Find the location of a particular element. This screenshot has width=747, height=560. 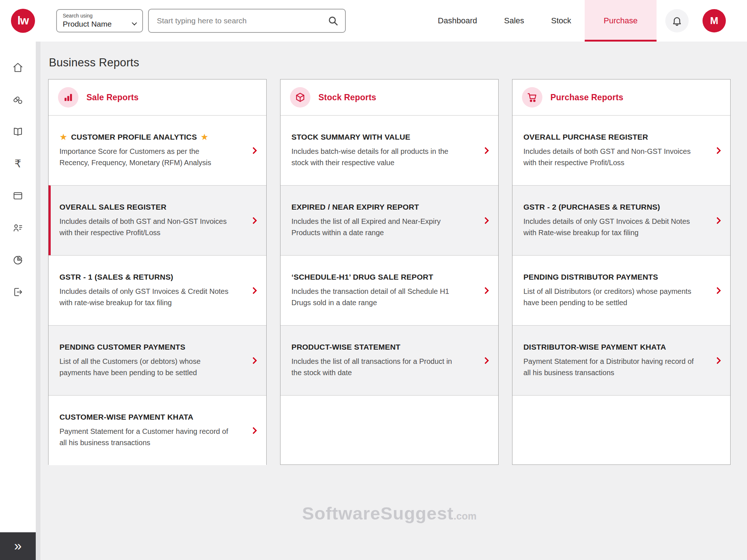

nav-sales: Sales is located at coordinates (514, 21).